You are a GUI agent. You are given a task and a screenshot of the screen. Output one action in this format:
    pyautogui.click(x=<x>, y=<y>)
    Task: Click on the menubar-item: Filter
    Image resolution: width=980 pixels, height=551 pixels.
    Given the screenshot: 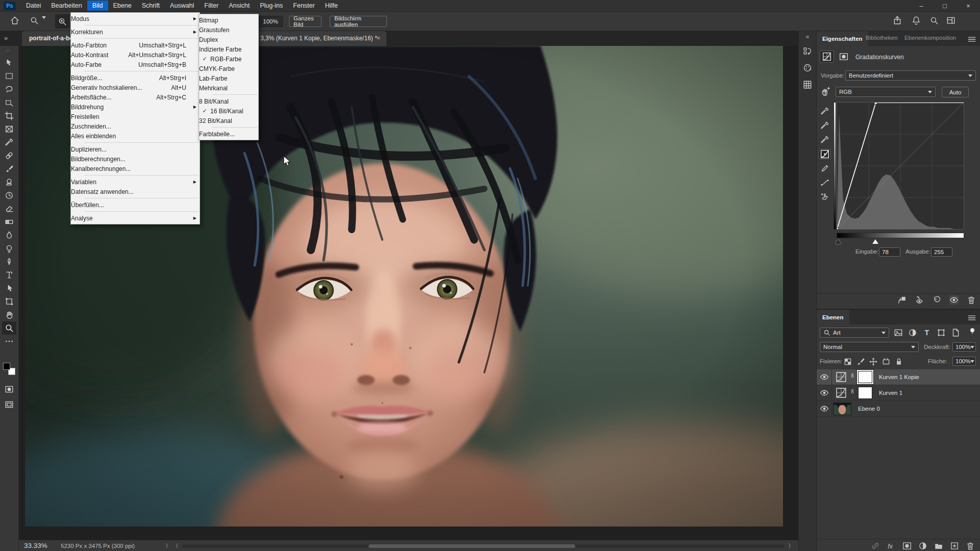 What is the action you would take?
    pyautogui.click(x=211, y=6)
    